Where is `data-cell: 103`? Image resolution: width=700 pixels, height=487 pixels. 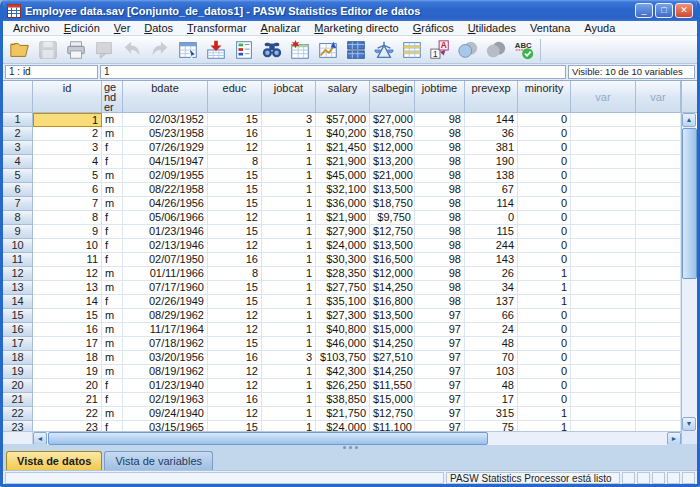 data-cell: 103 is located at coordinates (492, 372).